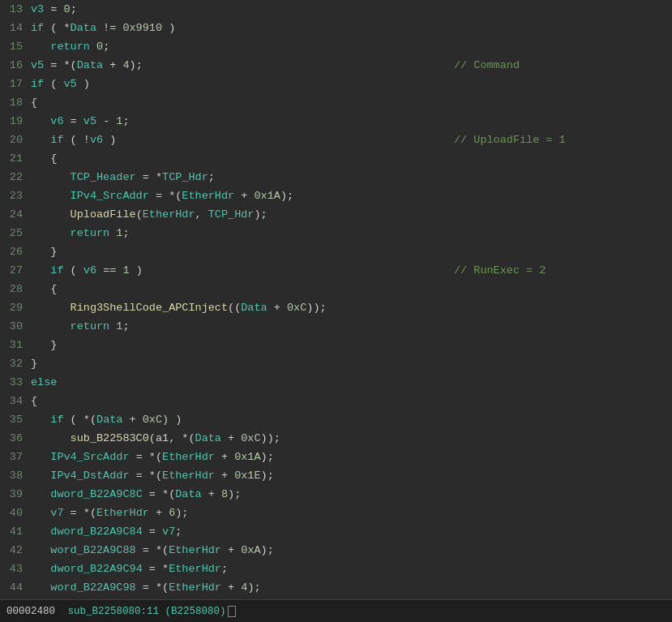 This screenshot has height=622, width=672. What do you see at coordinates (15, 420) in the screenshot?
I see `line-number: 35` at bounding box center [15, 420].